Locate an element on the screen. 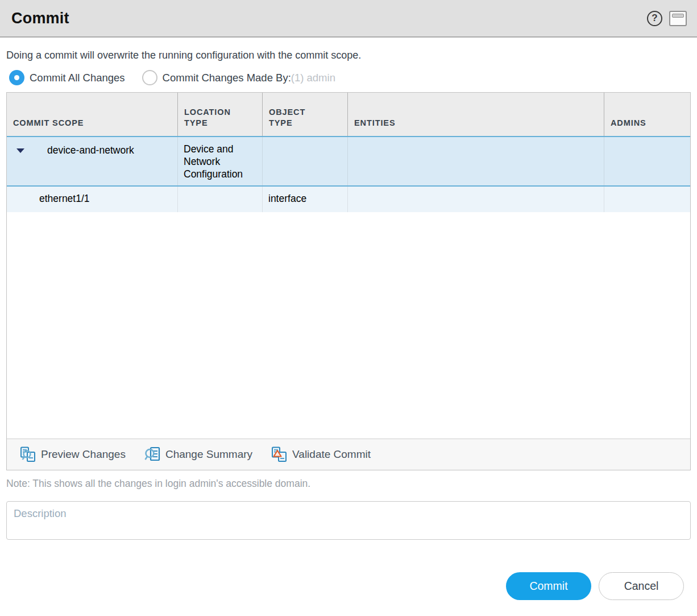 Image resolution: width=697 pixels, height=616 pixels. accessible-domain-note: Note: This shows all the changes in logi… is located at coordinates (348, 483).